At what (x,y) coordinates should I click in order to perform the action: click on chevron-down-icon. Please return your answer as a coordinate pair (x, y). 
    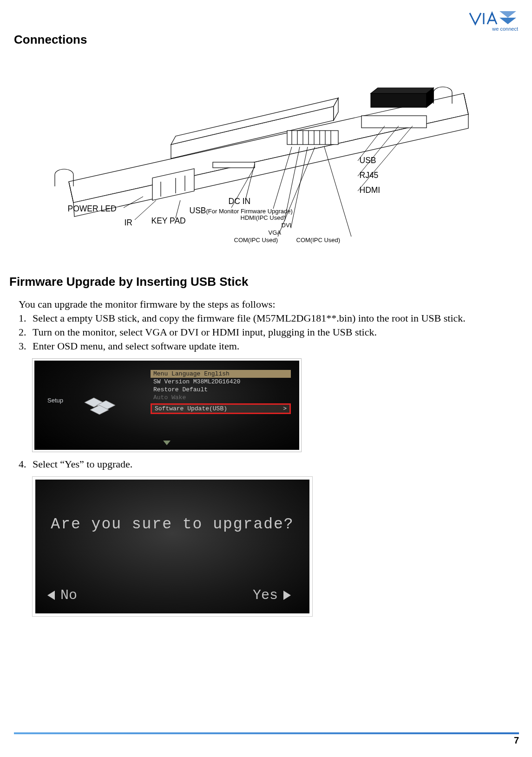
    Looking at the image, I should click on (167, 443).